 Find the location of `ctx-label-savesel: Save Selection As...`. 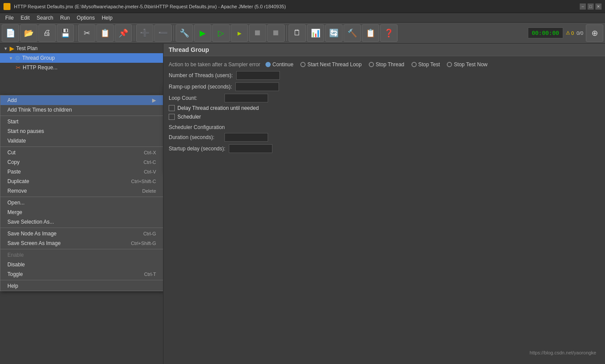

ctx-label-savesel: Save Selection As... is located at coordinates (31, 222).